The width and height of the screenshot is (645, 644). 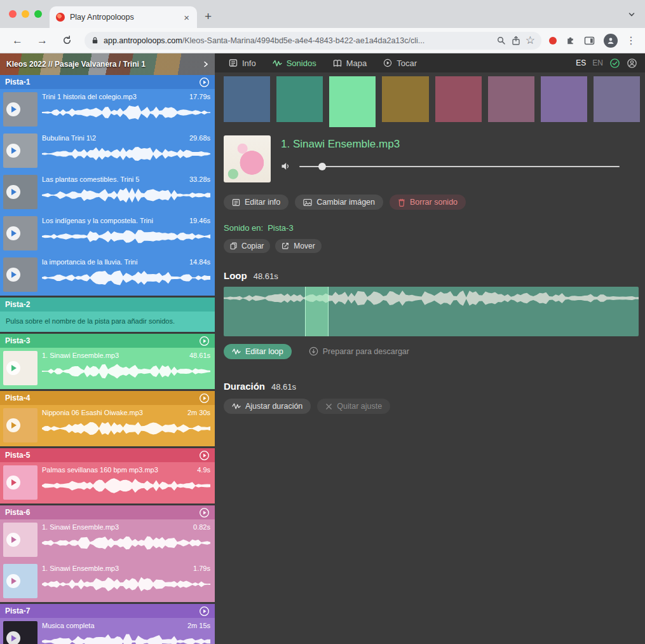 What do you see at coordinates (352, 102) in the screenshot?
I see `swatch-track-3-selected` at bounding box center [352, 102].